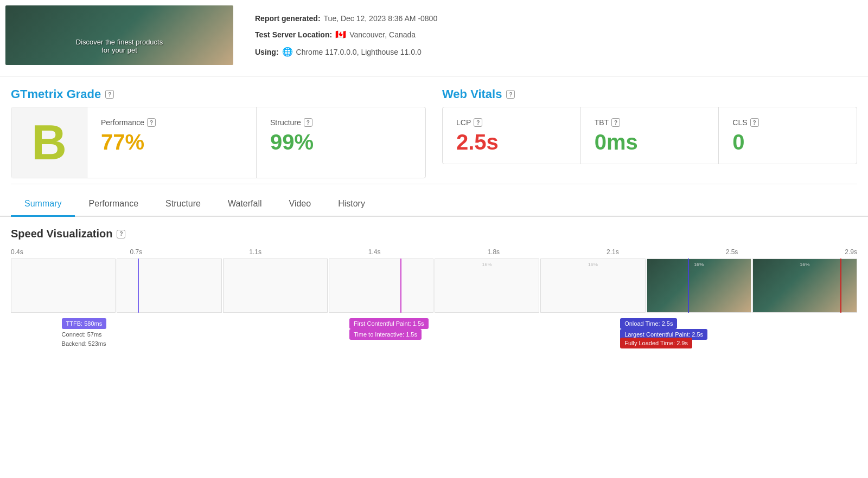 The height and width of the screenshot is (478, 868). Describe the element at coordinates (374, 252) in the screenshot. I see `time-label-3: 1.4s` at that location.